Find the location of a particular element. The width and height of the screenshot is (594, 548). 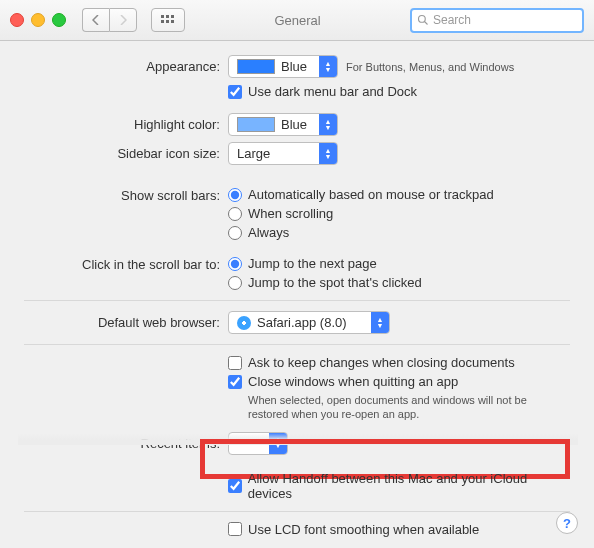

scrollbars-scrolling-radio: When scrolling is located at coordinates (280, 214).